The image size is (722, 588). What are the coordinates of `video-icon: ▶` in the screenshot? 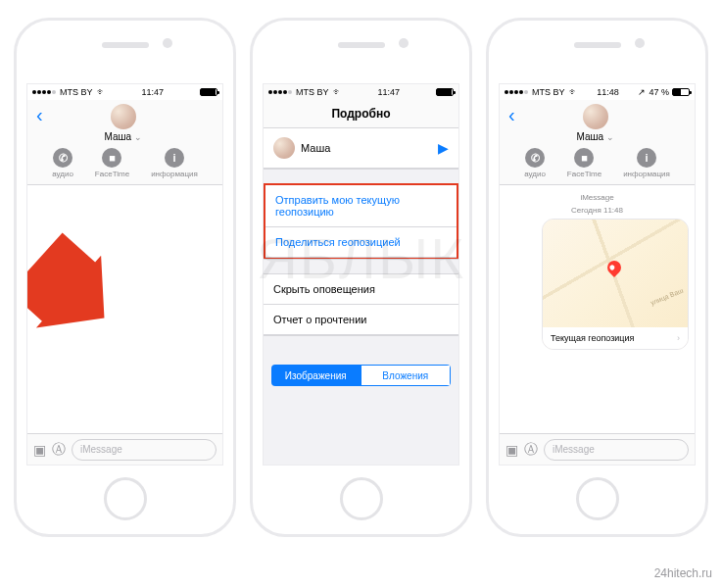 It's located at (443, 148).